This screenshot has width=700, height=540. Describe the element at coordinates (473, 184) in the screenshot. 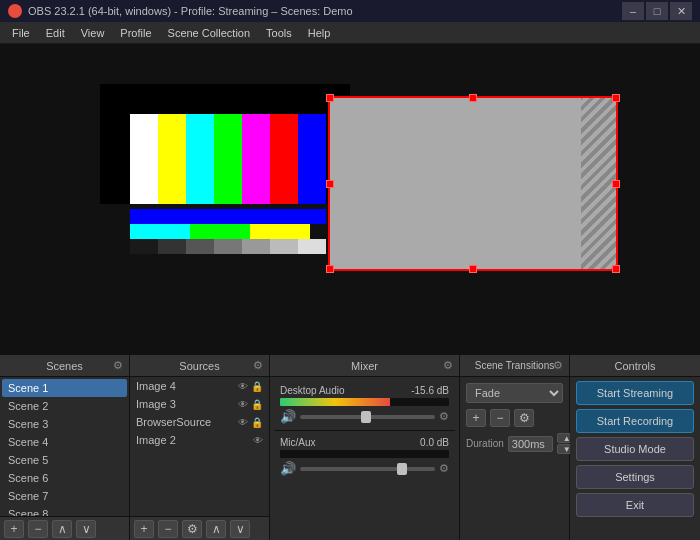

I see `selected-source-box` at that location.